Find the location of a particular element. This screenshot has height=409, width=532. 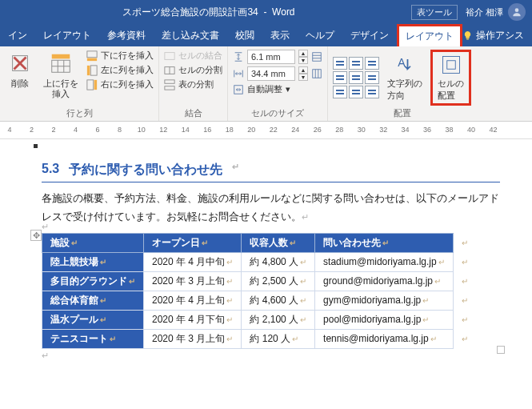

delete-label: 削除 is located at coordinates (20, 83).